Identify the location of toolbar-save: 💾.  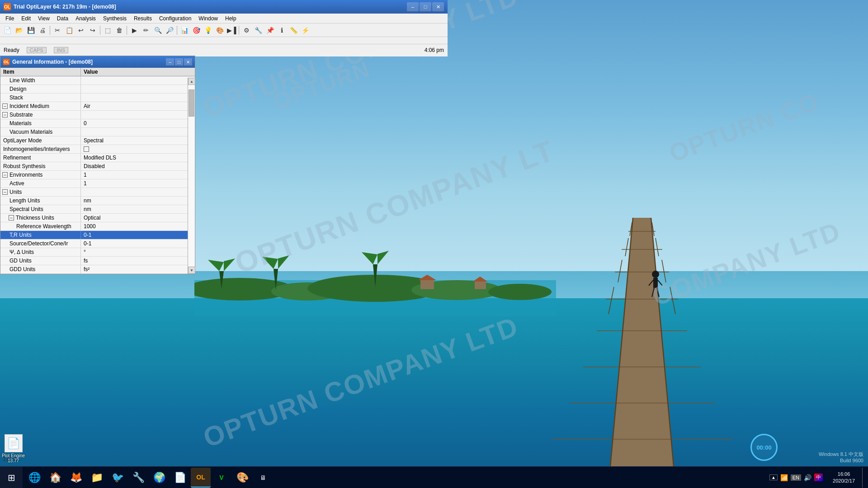
(31, 30).